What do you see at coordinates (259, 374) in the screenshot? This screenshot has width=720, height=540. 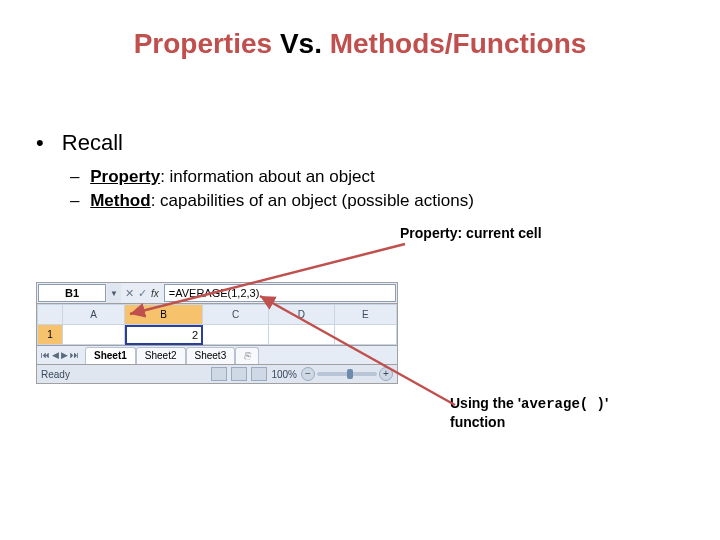 I see `view-page-break-icon` at bounding box center [259, 374].